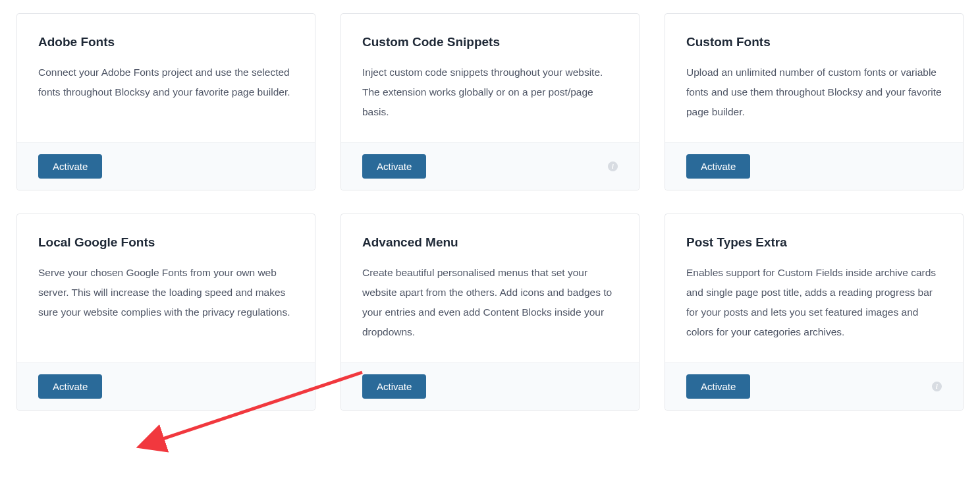  Describe the element at coordinates (814, 101) in the screenshot. I see `card-custom-fonts: Custom Fonts Upload an unlimited number …` at that location.